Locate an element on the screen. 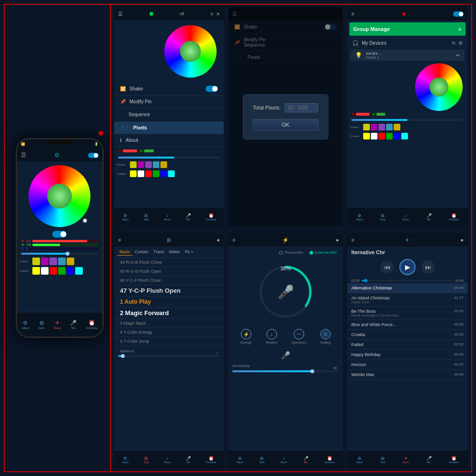 Image resolution: width=476 pixels, height=476 pixels. device-item: 💡 DA:B3:... Device 1 ✏ is located at coordinates (407, 55).